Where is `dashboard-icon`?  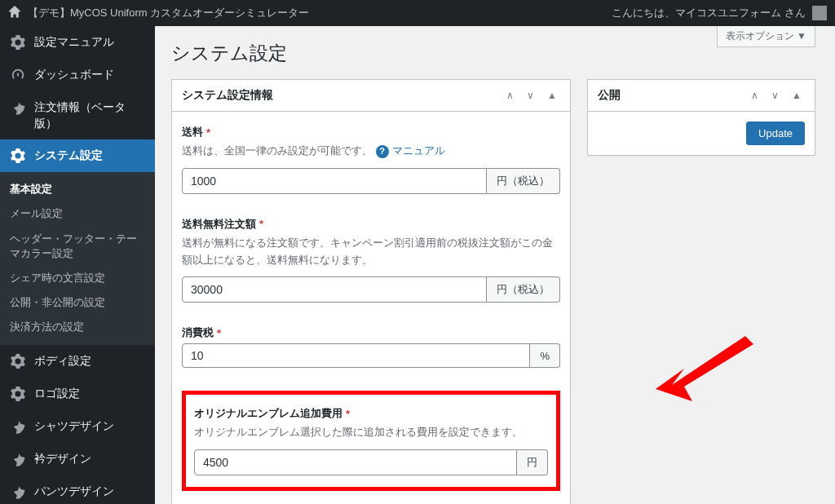
dashboard-icon is located at coordinates (18, 75).